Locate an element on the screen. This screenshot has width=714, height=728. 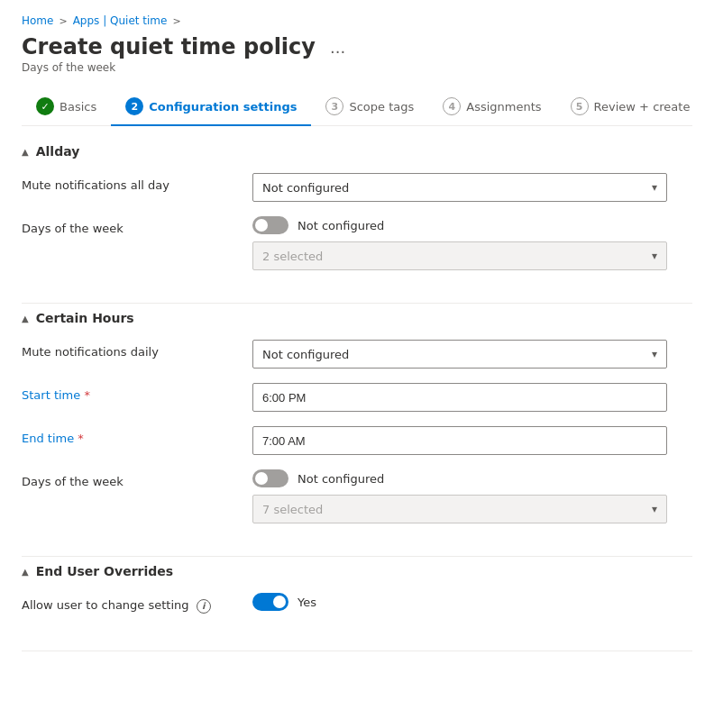
allow-change-thumb is located at coordinates (279, 602).